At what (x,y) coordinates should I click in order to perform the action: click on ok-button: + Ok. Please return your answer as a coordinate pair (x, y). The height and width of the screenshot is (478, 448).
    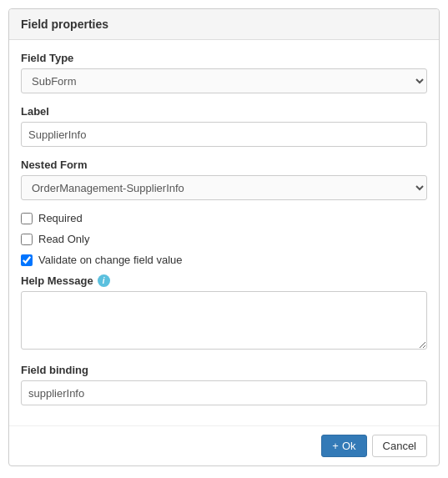
    Looking at the image, I should click on (344, 445).